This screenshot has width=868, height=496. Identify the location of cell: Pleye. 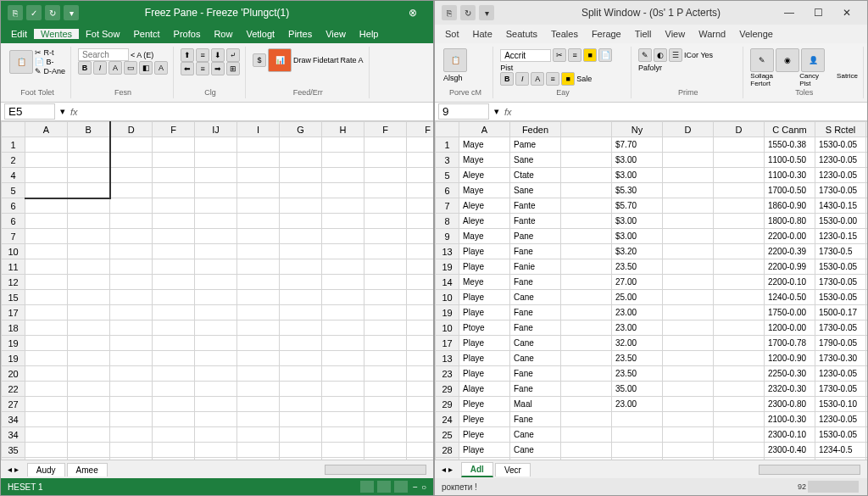
(485, 404).